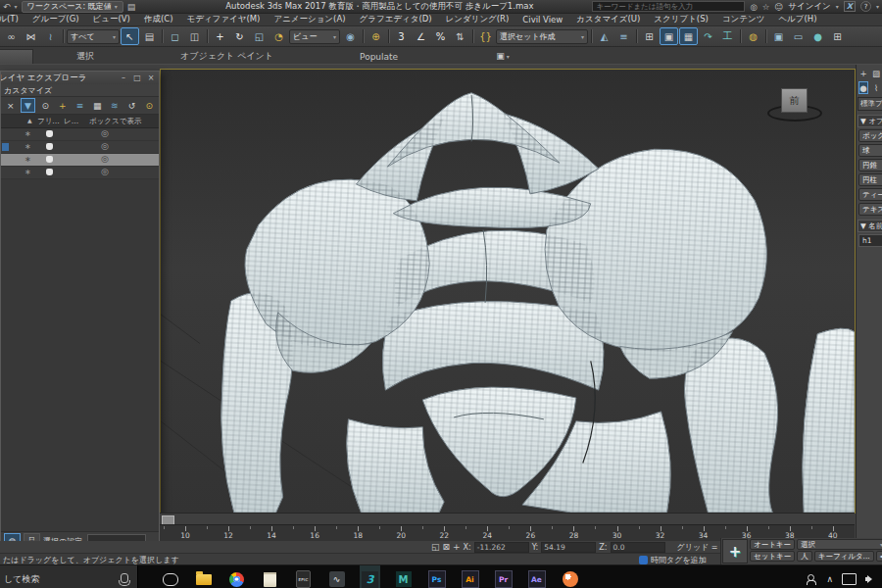 This screenshot has height=588, width=882. I want to click on render-production-button: ●, so click(817, 36).